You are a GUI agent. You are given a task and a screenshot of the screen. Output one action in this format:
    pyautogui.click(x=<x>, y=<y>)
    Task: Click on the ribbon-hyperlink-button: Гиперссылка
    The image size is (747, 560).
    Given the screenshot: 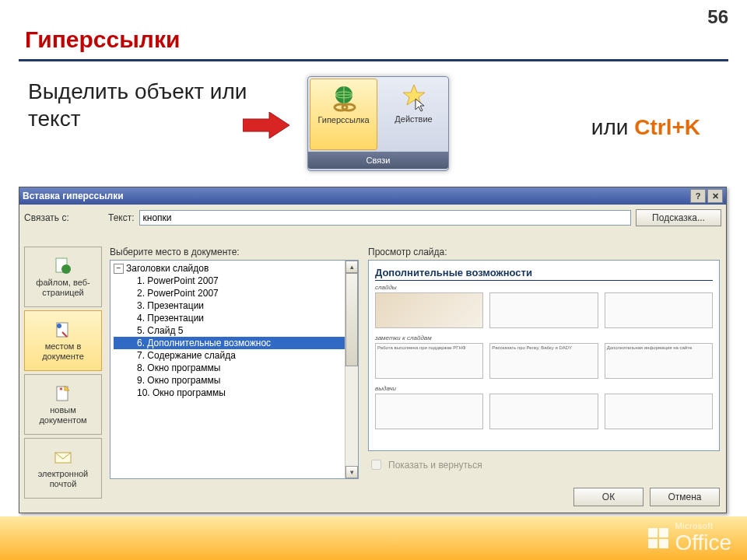 What is the action you would take?
    pyautogui.click(x=344, y=114)
    